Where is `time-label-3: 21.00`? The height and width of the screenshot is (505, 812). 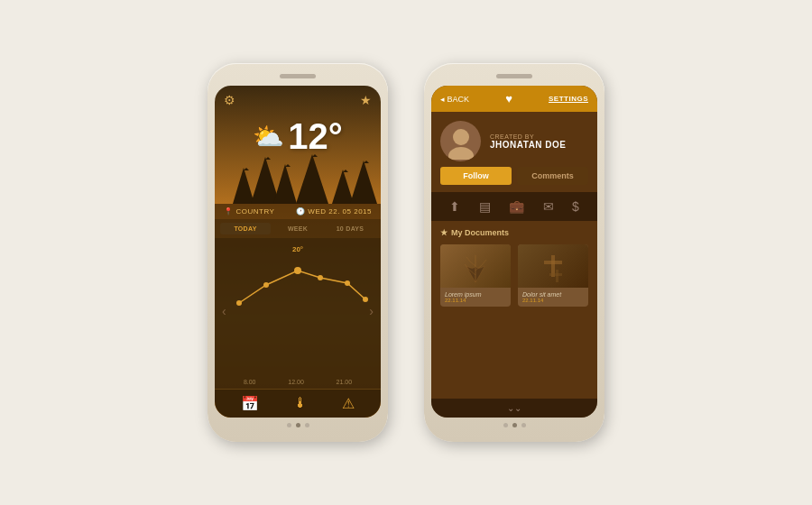 time-label-3: 21.00 is located at coordinates (345, 382).